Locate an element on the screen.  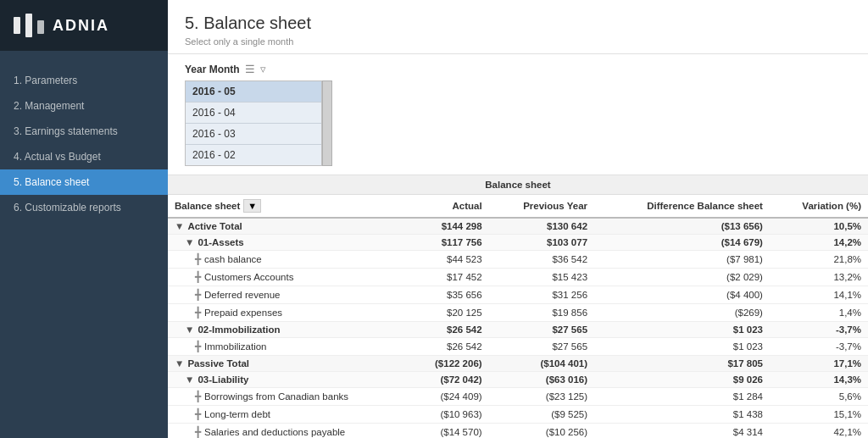
row-prev: $19 856 is located at coordinates (542, 313).